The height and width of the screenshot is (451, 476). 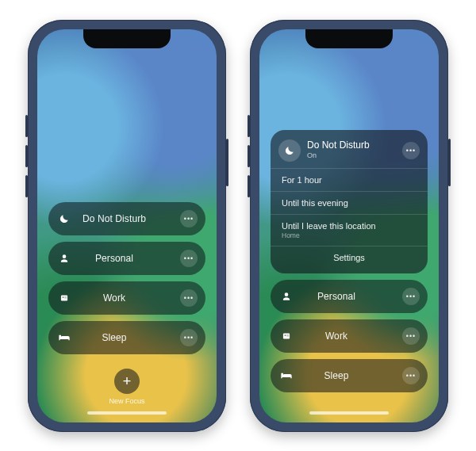 I want to click on card-header: Do Not Disturb On •••, so click(x=349, y=153).